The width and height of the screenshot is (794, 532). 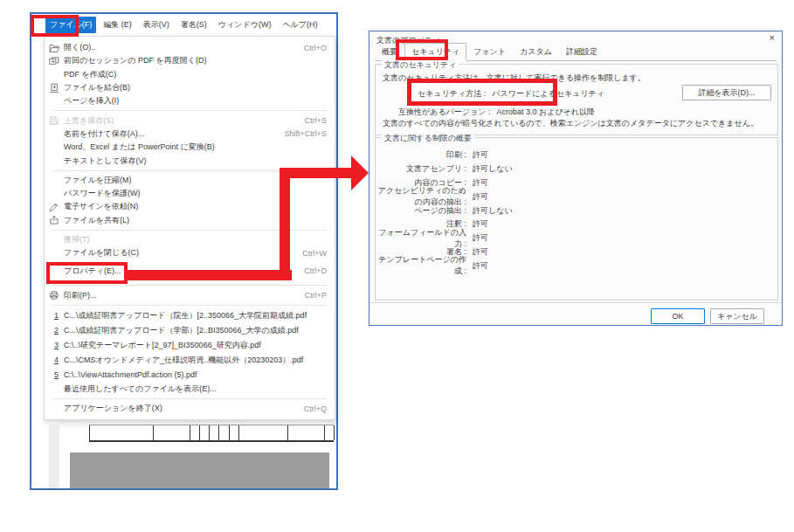 What do you see at coordinates (71, 24) in the screenshot?
I see `menubar-item: ファイル(F)` at bounding box center [71, 24].